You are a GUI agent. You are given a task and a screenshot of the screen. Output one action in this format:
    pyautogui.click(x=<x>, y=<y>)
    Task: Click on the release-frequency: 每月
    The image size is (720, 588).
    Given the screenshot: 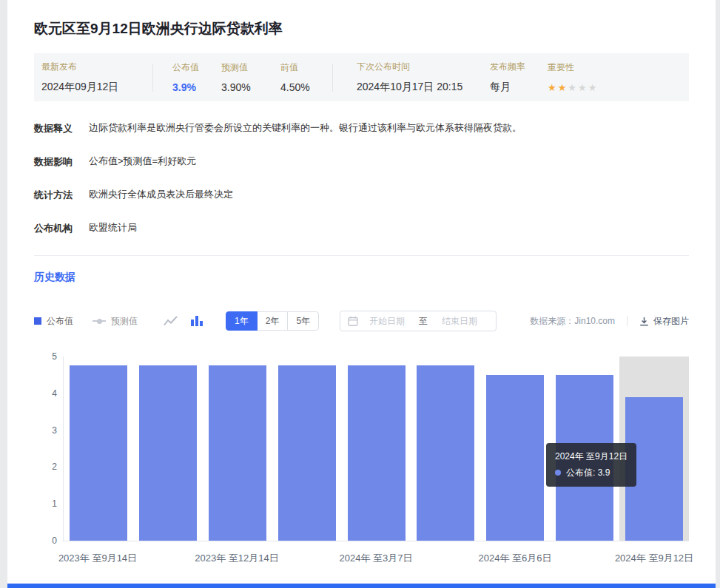 What is the action you would take?
    pyautogui.click(x=519, y=87)
    